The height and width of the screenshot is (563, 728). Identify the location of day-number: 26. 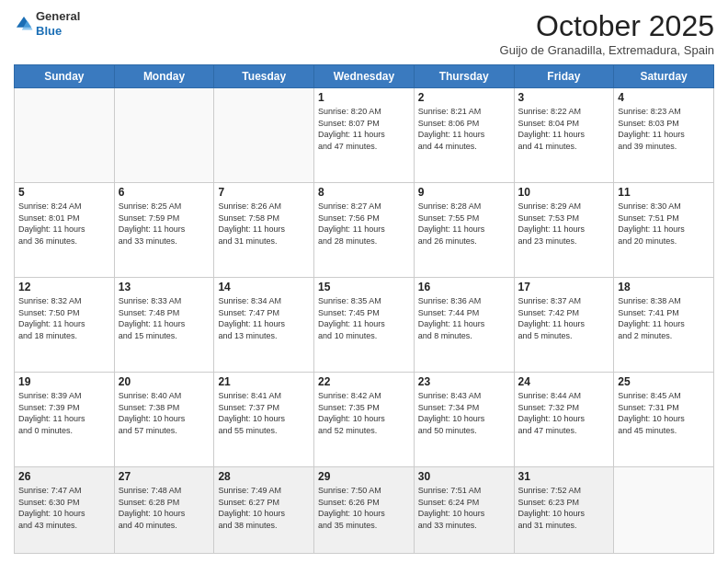
(64, 477).